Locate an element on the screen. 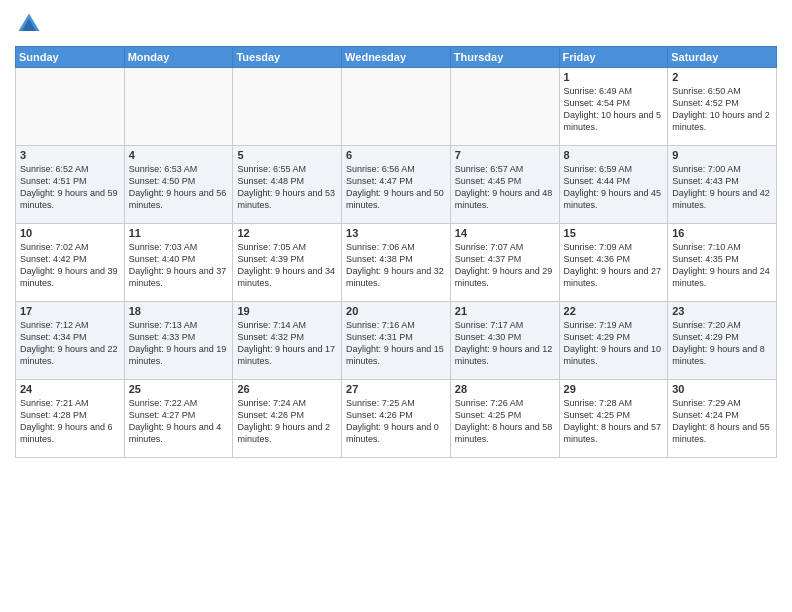 The height and width of the screenshot is (612, 792). calendar-cell: 10Sunrise: 7:02 AM Sunset: 4:42 PM Dayli… is located at coordinates (70, 263).